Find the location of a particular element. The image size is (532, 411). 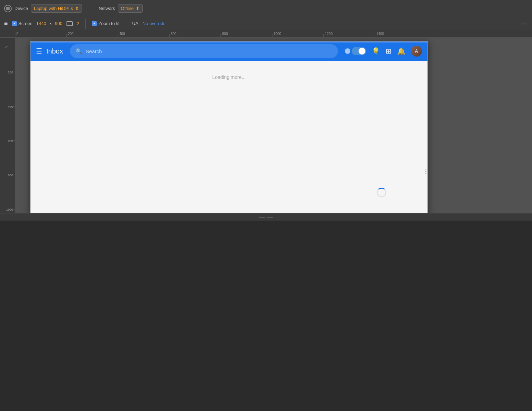

ua-override-value: No override is located at coordinates (154, 23).